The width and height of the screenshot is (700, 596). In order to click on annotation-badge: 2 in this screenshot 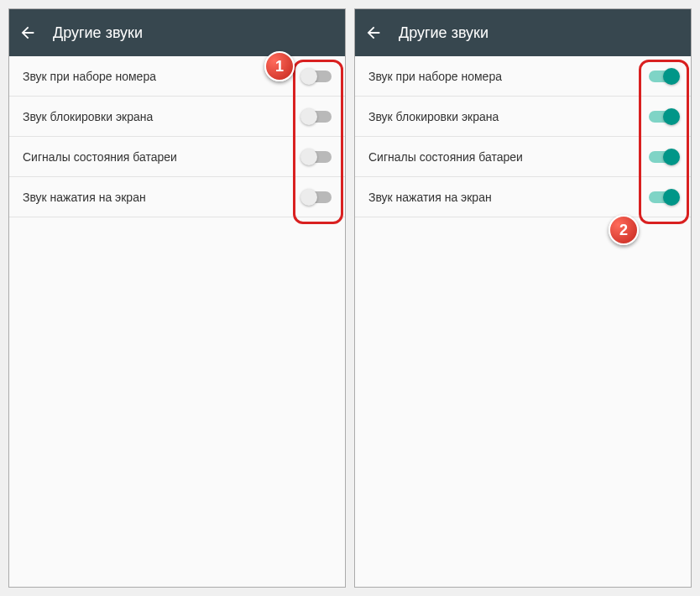, I will do `click(624, 230)`.